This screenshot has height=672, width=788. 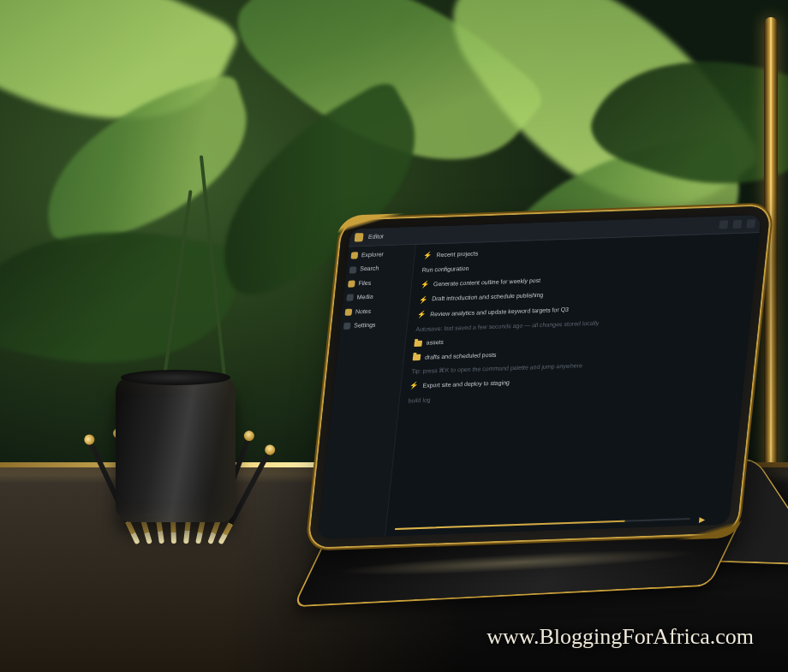 What do you see at coordinates (500, 312) in the screenshot?
I see `row-text: Review analytics and update keyword targ…` at bounding box center [500, 312].